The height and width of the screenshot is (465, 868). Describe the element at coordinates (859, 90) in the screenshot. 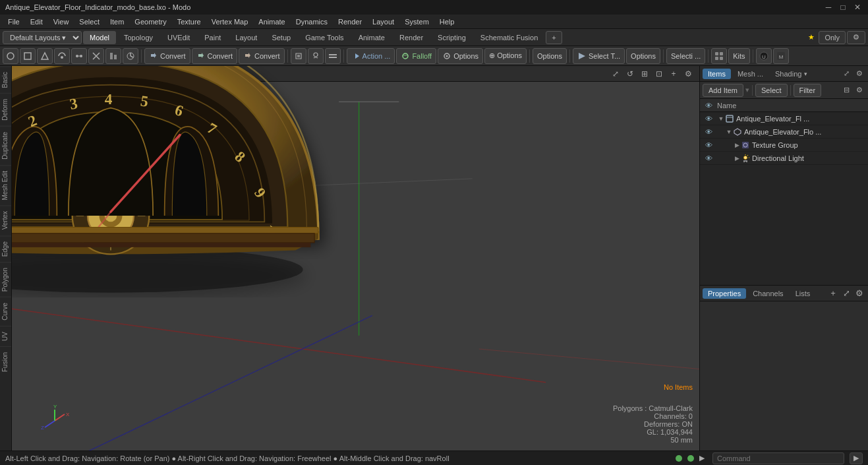

I see `item-list-settings: ⚙` at that location.